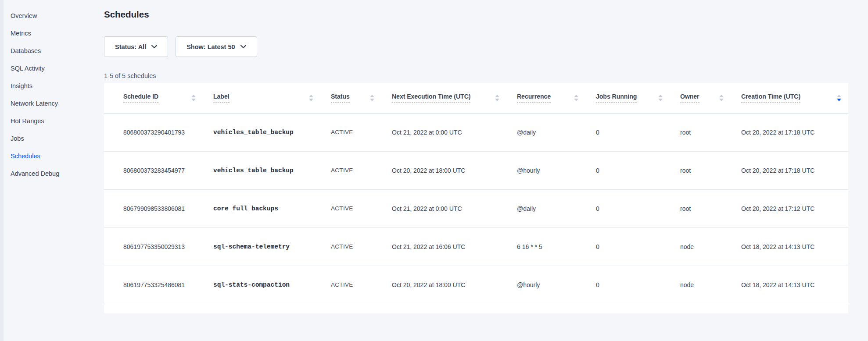 The image size is (868, 341). I want to click on column-header-owner: Owner, so click(700, 98).